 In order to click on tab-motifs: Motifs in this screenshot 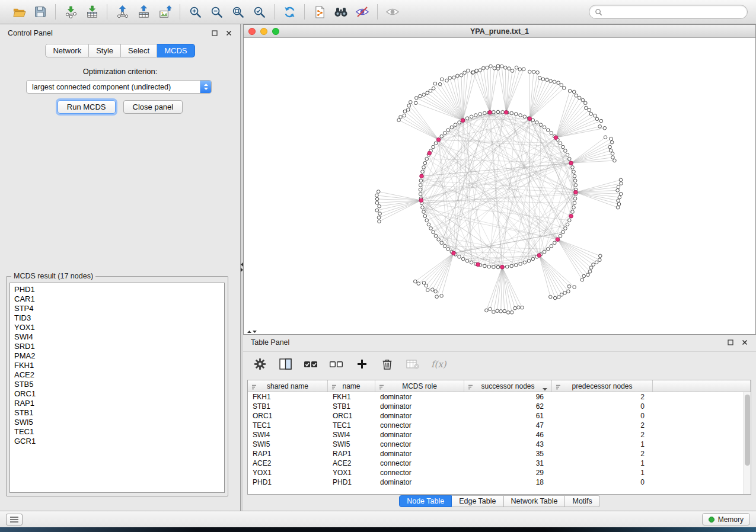, I will do `click(582, 501)`.